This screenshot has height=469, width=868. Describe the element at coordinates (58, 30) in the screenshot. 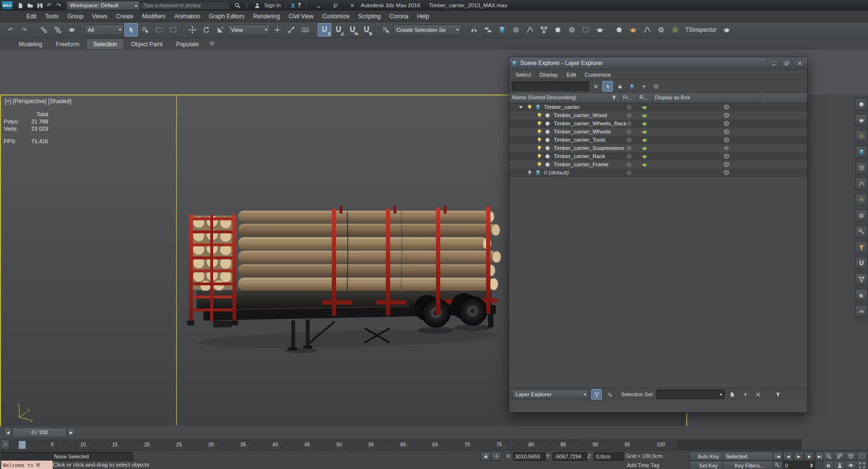

I see `unlink-selection-button` at that location.